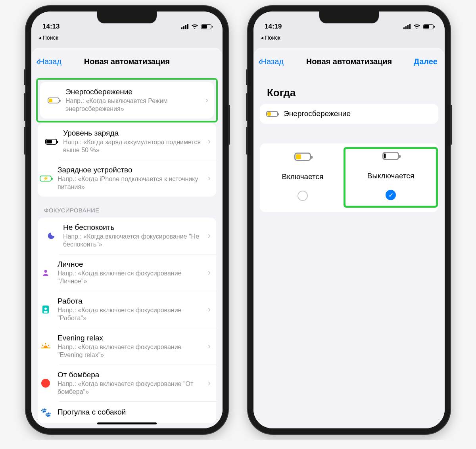 The height and width of the screenshot is (449, 476). Describe the element at coordinates (127, 100) in the screenshot. I see `highlight-box: Энергосбережение Напр.: «Когда выключает…` at that location.